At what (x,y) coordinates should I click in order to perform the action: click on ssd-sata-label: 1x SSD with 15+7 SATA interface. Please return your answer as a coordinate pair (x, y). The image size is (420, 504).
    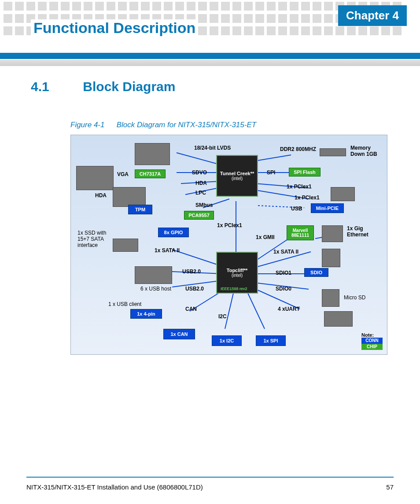
    Looking at the image, I should click on (94, 239).